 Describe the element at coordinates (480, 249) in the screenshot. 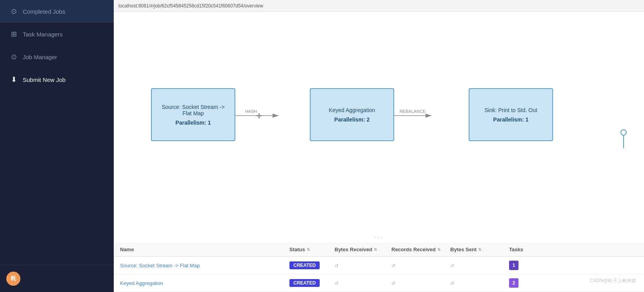

I see `sort-bytes-sent-icon: ⇅` at that location.